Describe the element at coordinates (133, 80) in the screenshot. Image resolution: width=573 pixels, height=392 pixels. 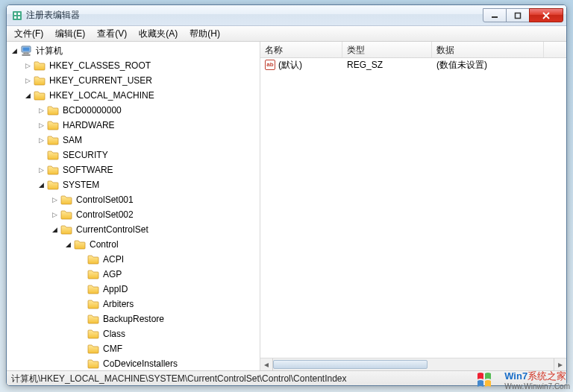
I see `tree-node-hkey_current_user: ▷HKEY_CURRENT_USER` at that location.